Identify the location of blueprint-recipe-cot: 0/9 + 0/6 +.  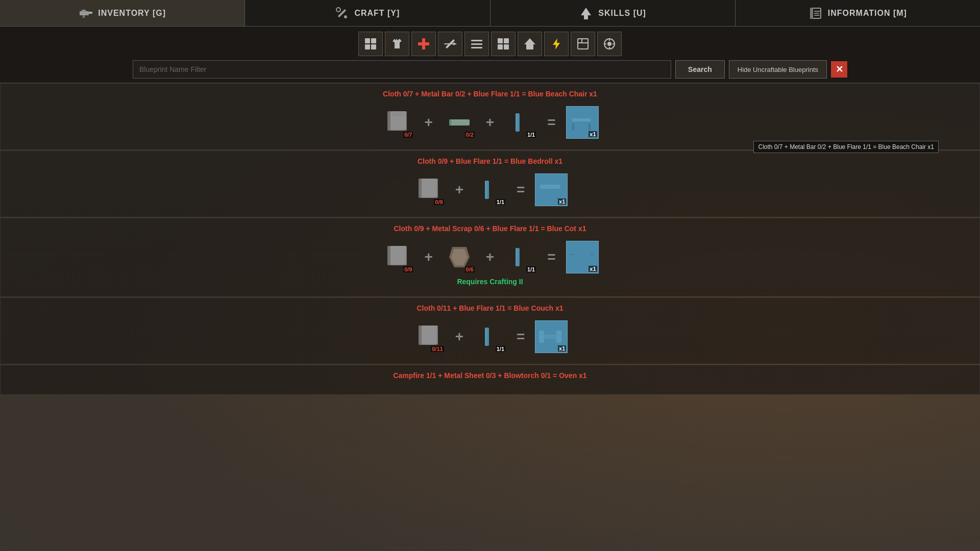
(490, 257).